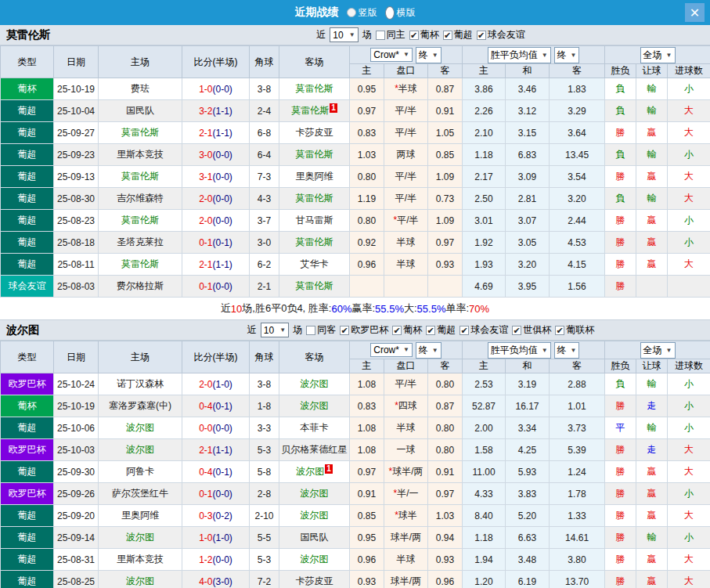 Image resolution: width=710 pixels, height=588 pixels. What do you see at coordinates (315, 450) in the screenshot?
I see `away-team-cell: 贝尔格莱德红星` at bounding box center [315, 450].